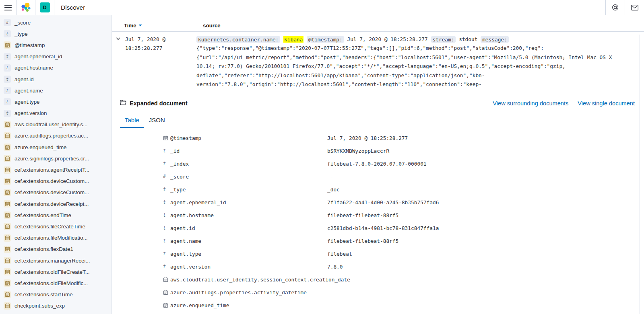 The height and width of the screenshot is (314, 644). I want to click on sidebar-field-label: cef.extensions.agentReceiptT..., so click(52, 170).